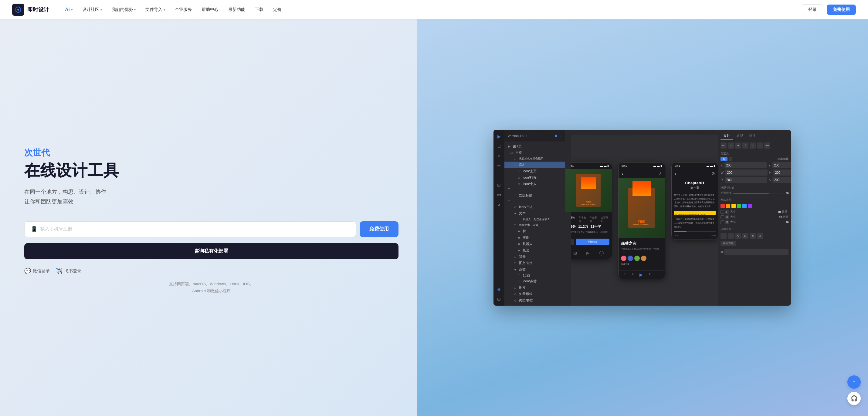 This screenshot has width=868, height=416. Describe the element at coordinates (813, 10) in the screenshot. I see `login-button: 登录` at that location.